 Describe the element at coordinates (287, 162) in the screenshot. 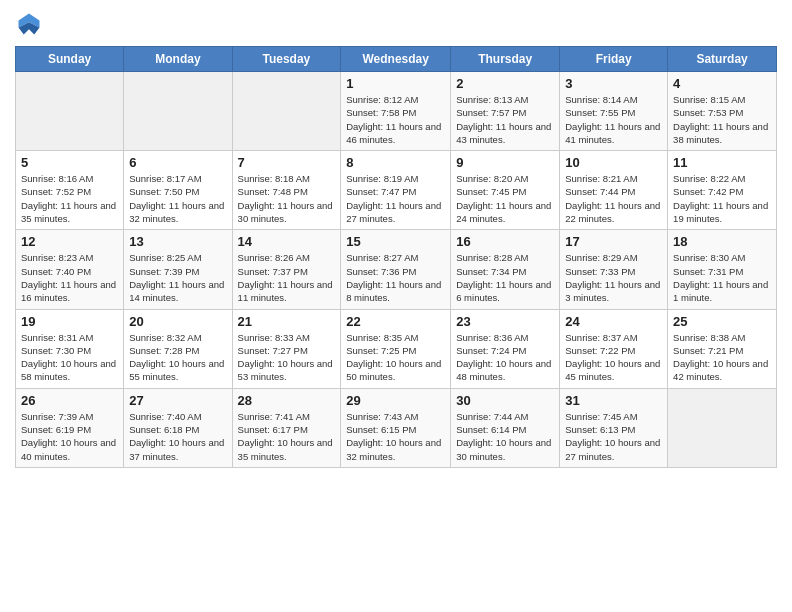

I see `day-number: 7` at that location.